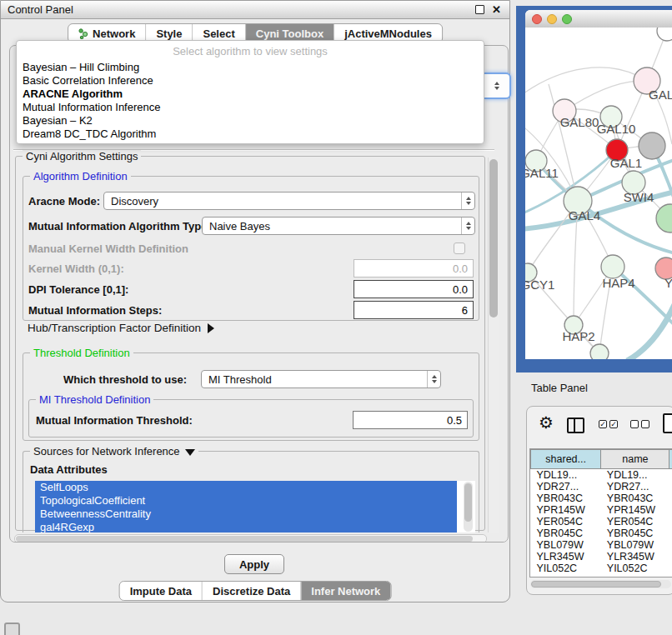  I want to click on which-threshold-value: MI Threshold, so click(314, 380).